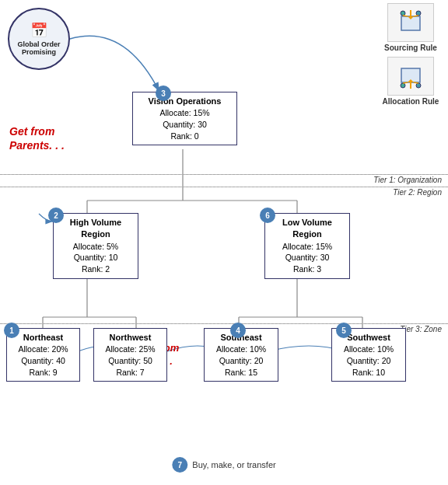 This screenshot has height=485, width=448. I want to click on ne-allocate: Allocate: 20%, so click(44, 350).